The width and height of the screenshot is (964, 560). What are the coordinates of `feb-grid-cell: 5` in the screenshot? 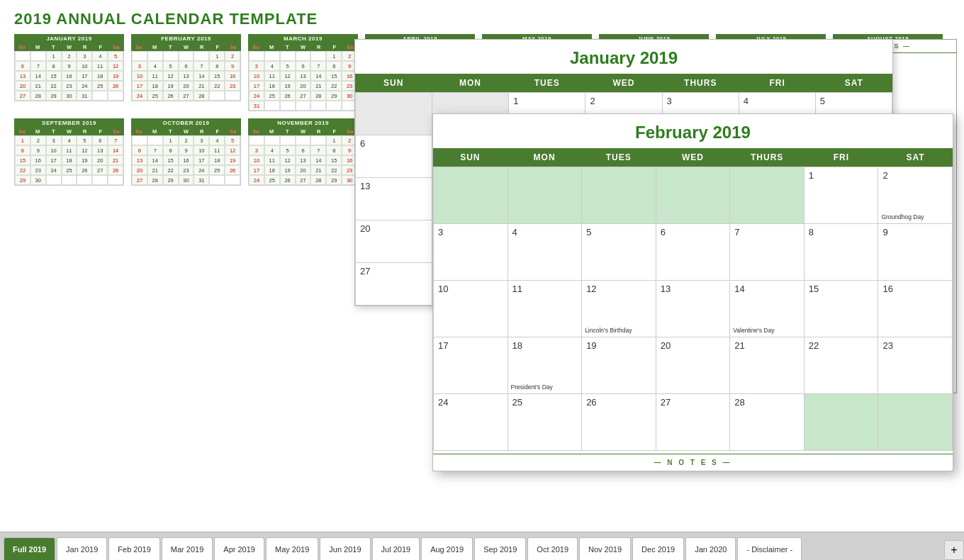 It's located at (620, 252).